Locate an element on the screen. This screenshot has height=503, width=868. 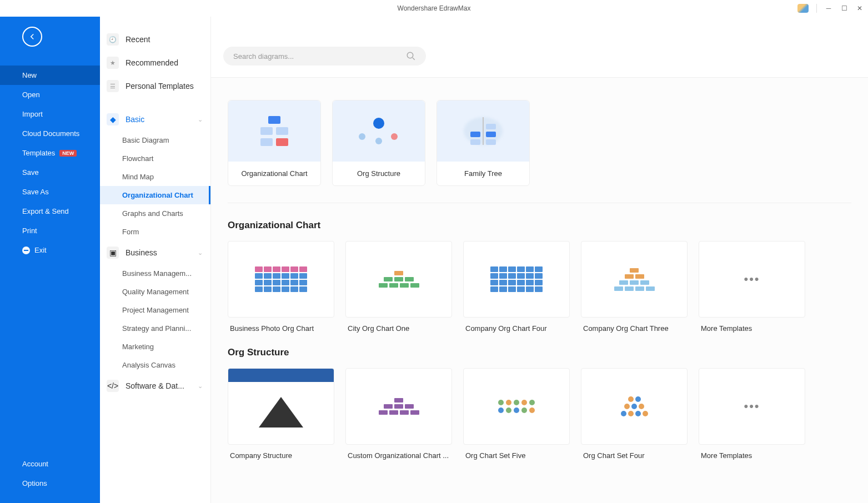
thumbnail is located at coordinates (274, 131).